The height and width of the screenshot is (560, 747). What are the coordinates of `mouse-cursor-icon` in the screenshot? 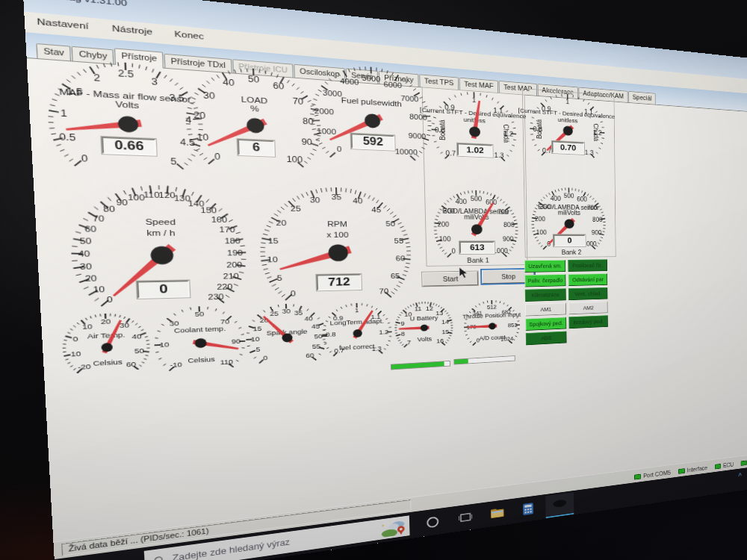 It's located at (465, 273).